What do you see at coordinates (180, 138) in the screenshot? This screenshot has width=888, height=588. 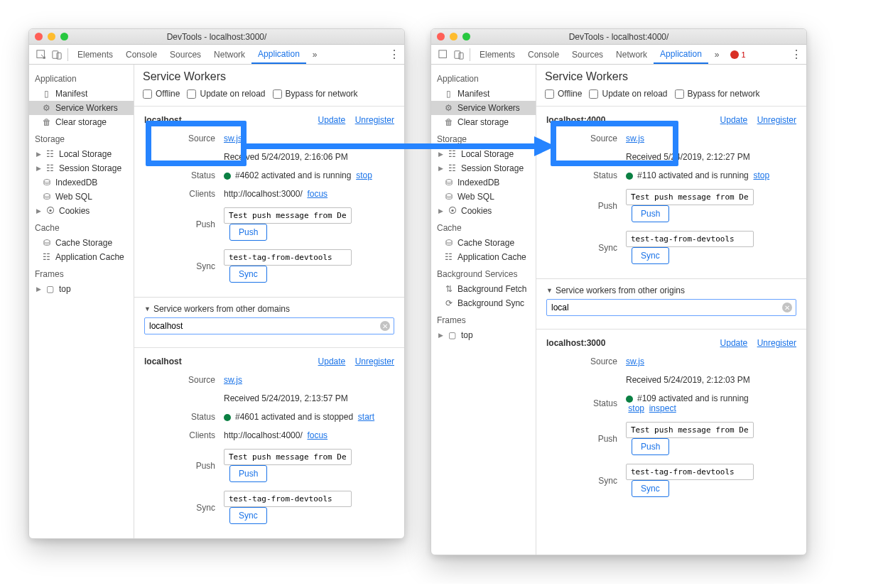 I see `source-label: Source` at bounding box center [180, 138].